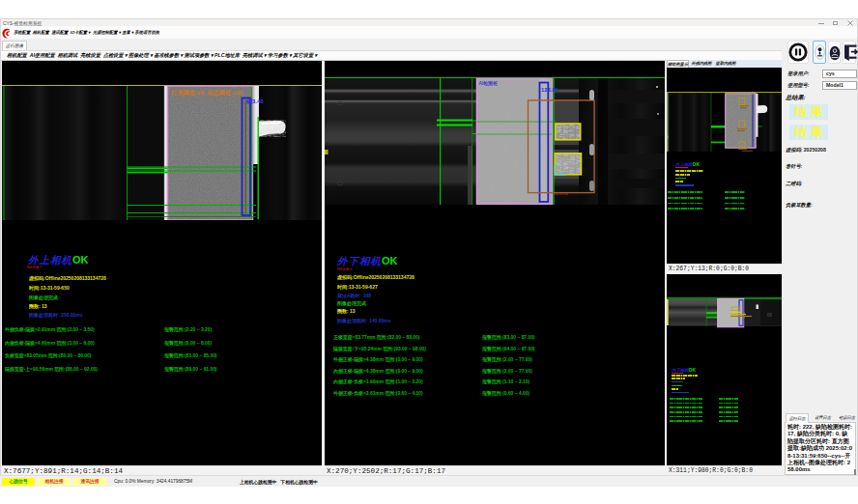  Describe the element at coordinates (489, 83) in the screenshot. I see `svg-text: AI检测框` at that location.